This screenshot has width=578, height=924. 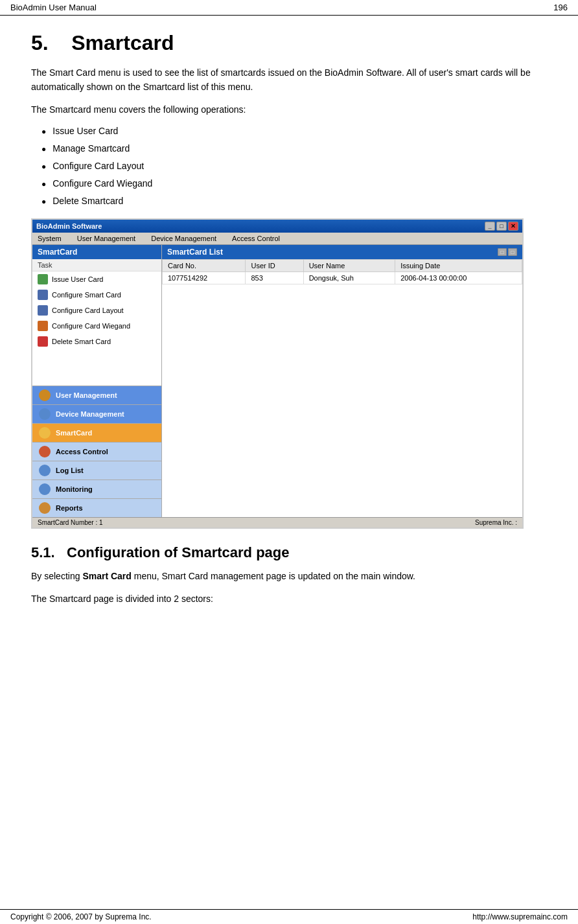 I want to click on operations-list: Issue User Card Manage Smartcard Configu…, so click(x=294, y=166).